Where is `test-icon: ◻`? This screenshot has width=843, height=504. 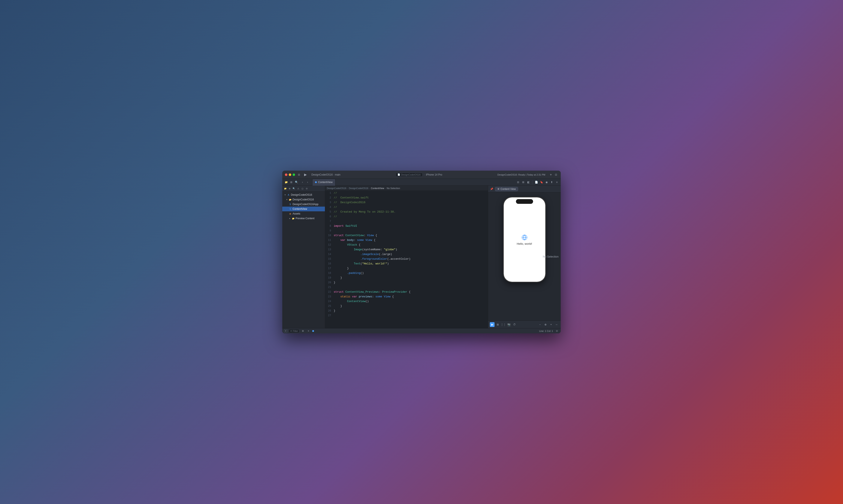
test-icon: ◻ is located at coordinates (302, 188).